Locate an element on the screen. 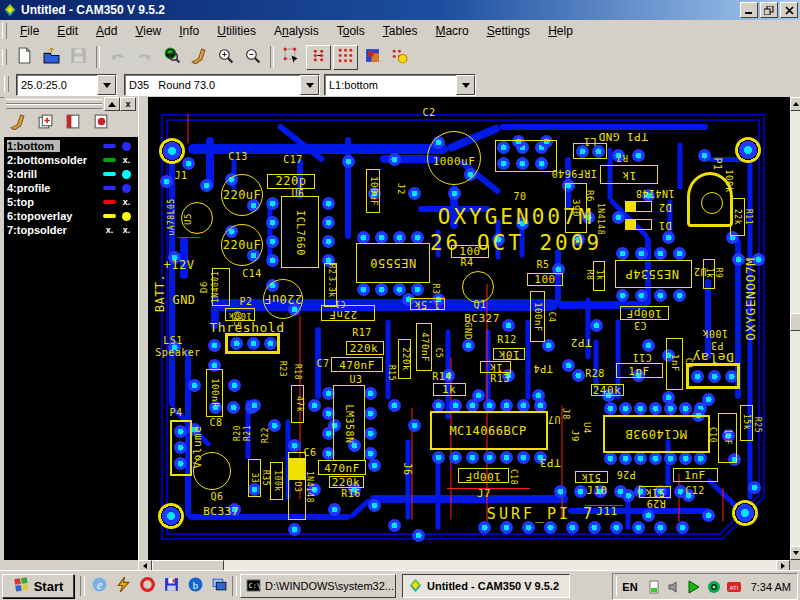  opera-quicklaunch-button is located at coordinates (147, 586).